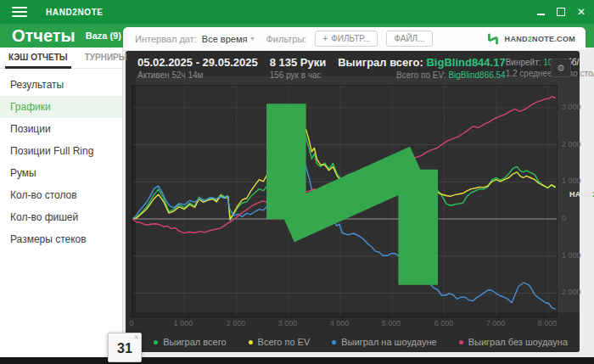 The image size is (594, 364). I want to click on calendar-day-badge: ✕ 31, so click(125, 348).